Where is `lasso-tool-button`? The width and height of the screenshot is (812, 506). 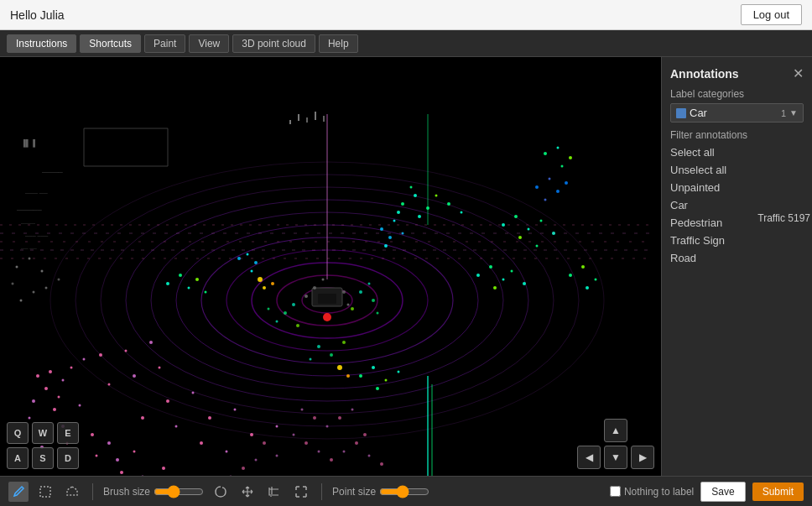
lasso-tool-button is located at coordinates (221, 492).